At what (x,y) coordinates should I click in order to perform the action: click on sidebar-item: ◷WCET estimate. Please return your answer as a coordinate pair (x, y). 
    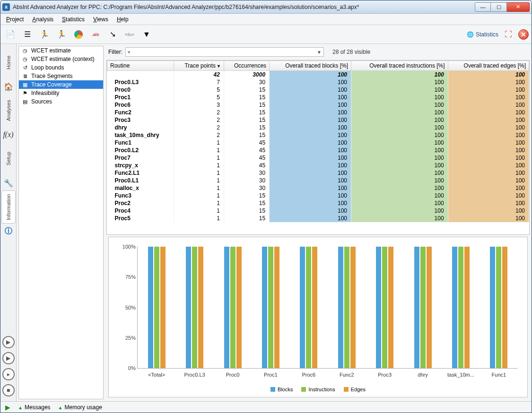
    Looking at the image, I should click on (61, 51).